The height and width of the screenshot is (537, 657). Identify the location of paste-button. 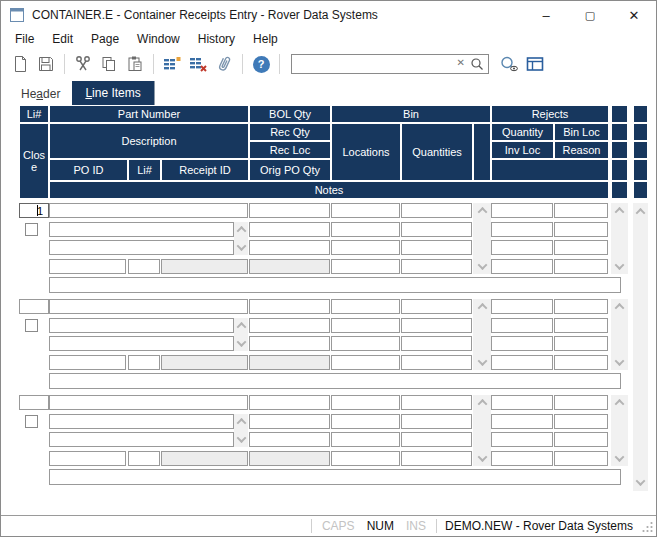
(135, 64).